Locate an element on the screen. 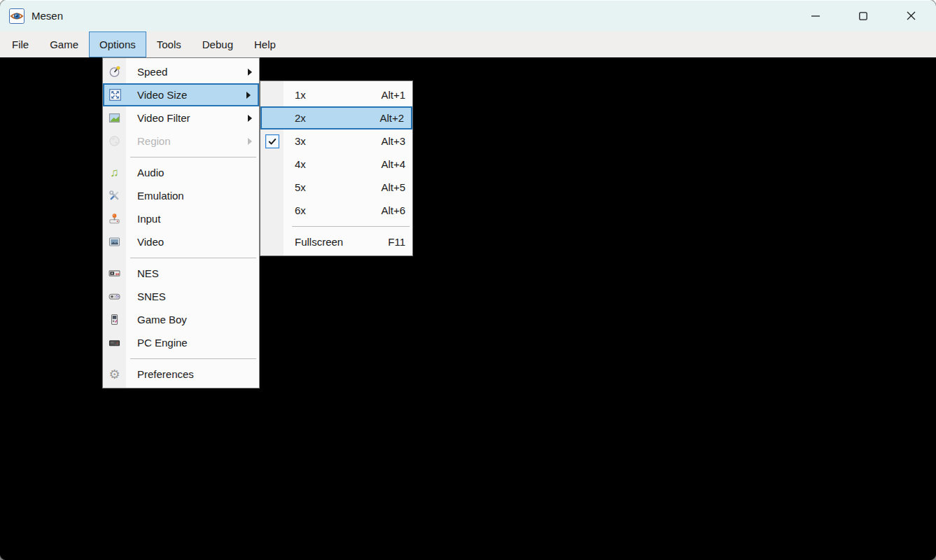 The image size is (936, 560). menu-item-game-boy: Game Boy is located at coordinates (181, 319).